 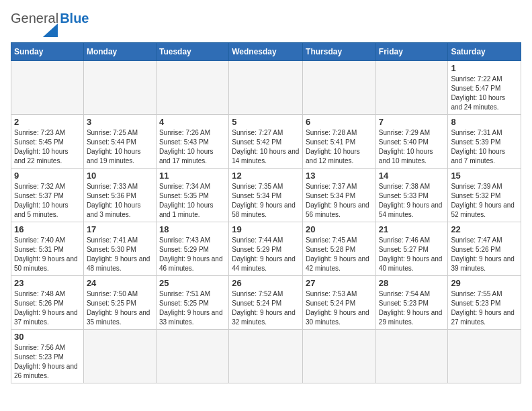 What do you see at coordinates (47, 337) in the screenshot?
I see `day-number: 30` at bounding box center [47, 337].